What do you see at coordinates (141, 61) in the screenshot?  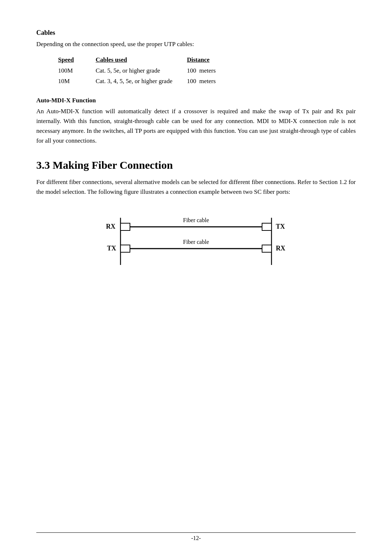 I see `col-header-cables-used: Cables used` at bounding box center [141, 61].